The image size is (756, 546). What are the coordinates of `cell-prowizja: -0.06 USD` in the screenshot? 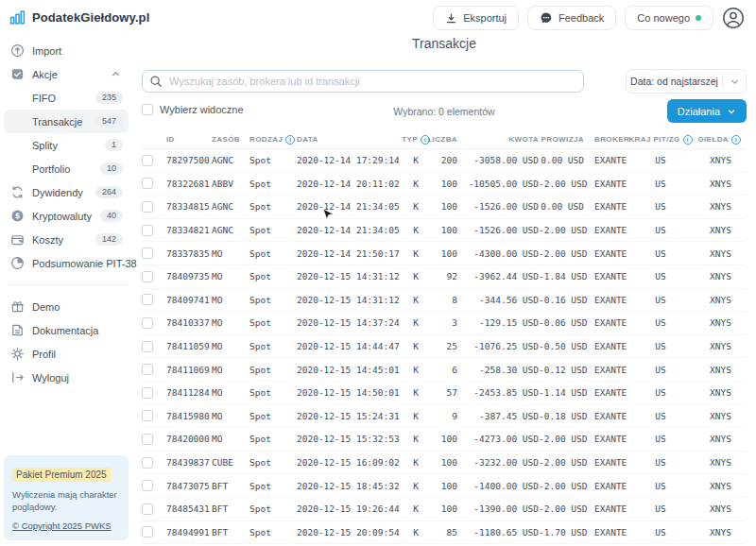 It's located at (561, 323).